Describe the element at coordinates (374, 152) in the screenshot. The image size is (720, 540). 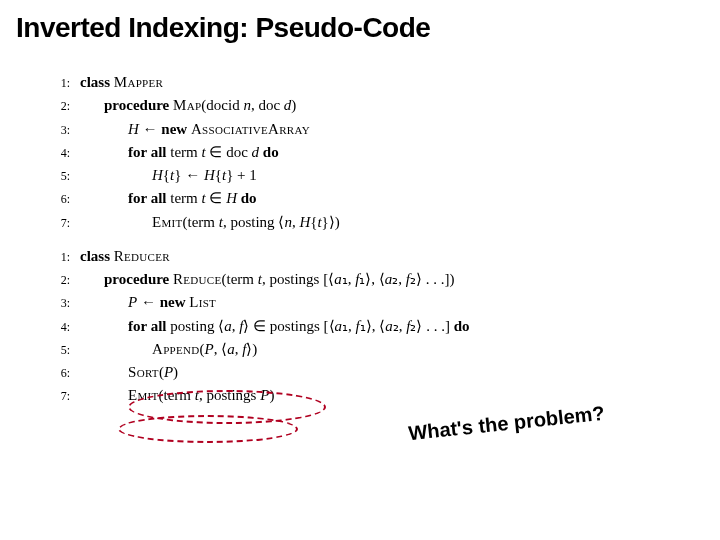
I see `code-line: 4:for all term t ∈ doc d do` at that location.